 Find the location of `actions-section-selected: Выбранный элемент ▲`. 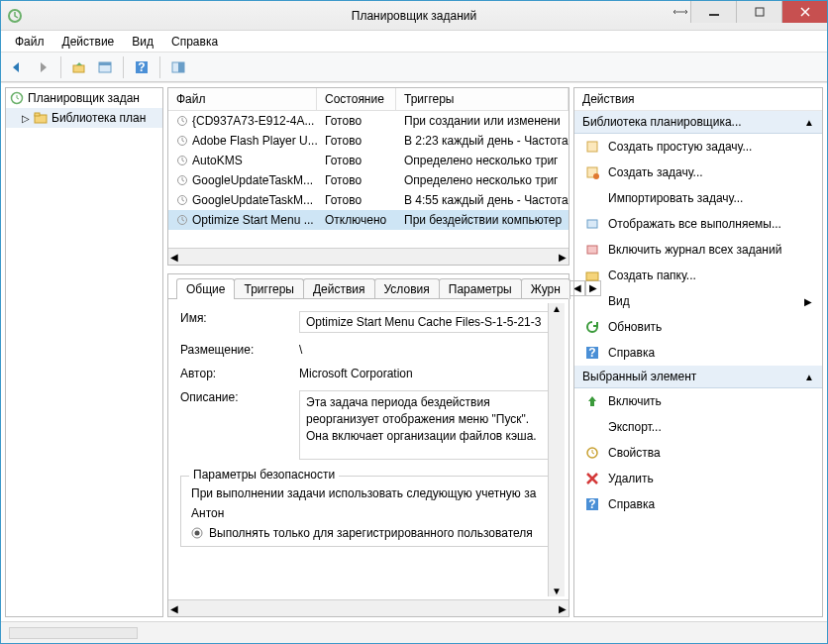

actions-section-selected: Выбранный элемент ▲ is located at coordinates (698, 376).